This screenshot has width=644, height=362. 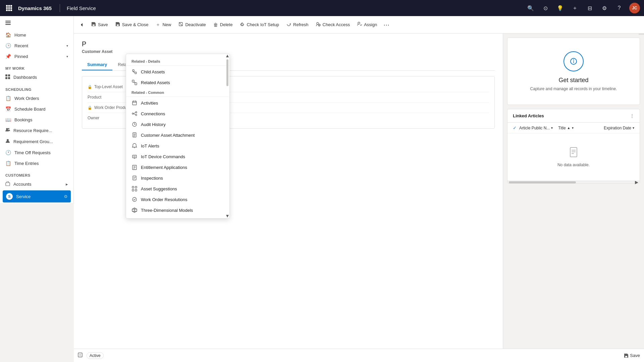 What do you see at coordinates (545, 8) in the screenshot?
I see `settings-circle-icon: ⊙` at bounding box center [545, 8].